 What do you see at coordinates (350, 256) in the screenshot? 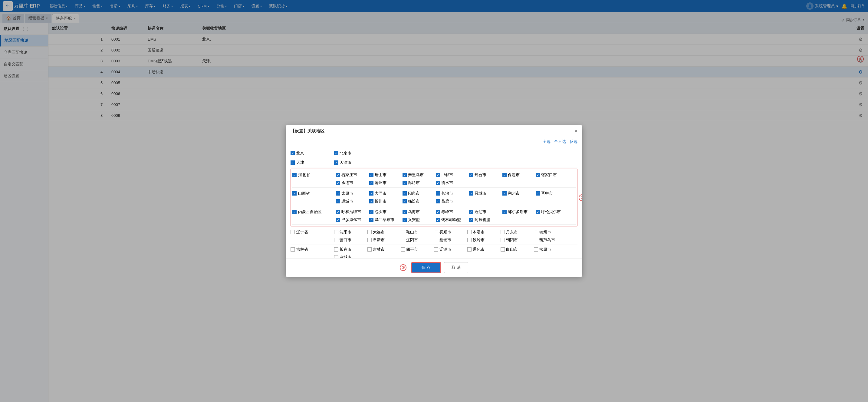
I see `city-item: 白城市` at bounding box center [350, 256].